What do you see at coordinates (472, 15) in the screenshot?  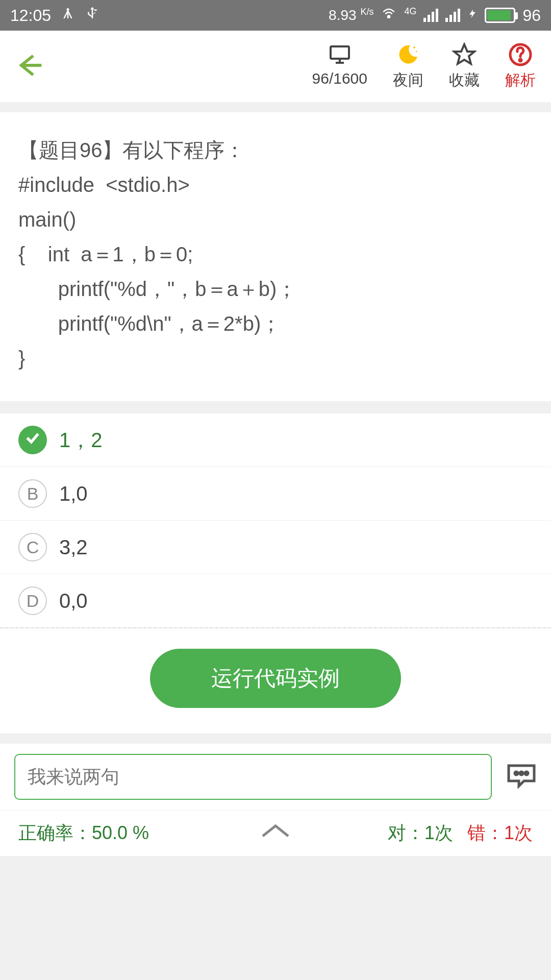 I see `charging-icon` at bounding box center [472, 15].